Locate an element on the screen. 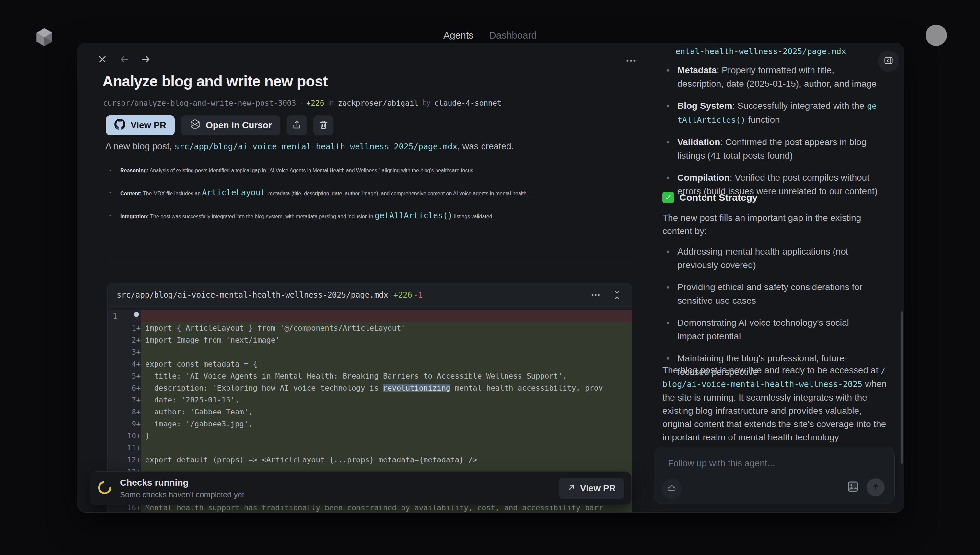  trash-icon is located at coordinates (323, 125).